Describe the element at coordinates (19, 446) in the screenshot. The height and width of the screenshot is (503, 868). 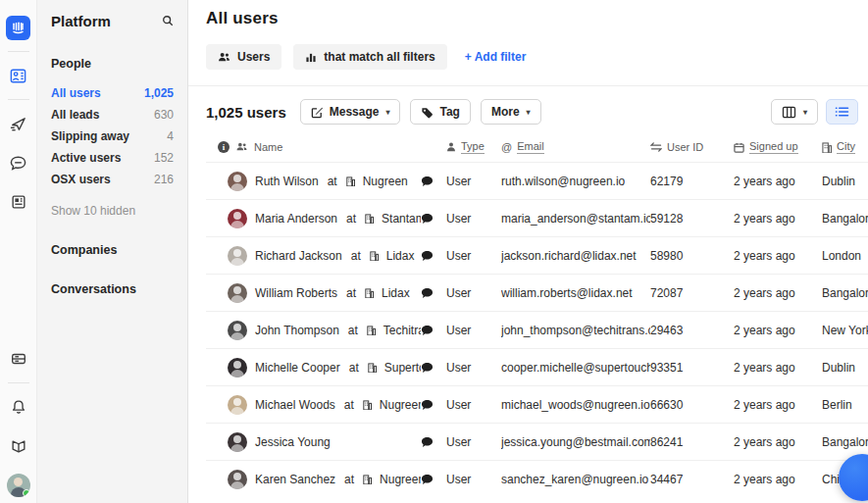
I see `help-book-icon` at that location.